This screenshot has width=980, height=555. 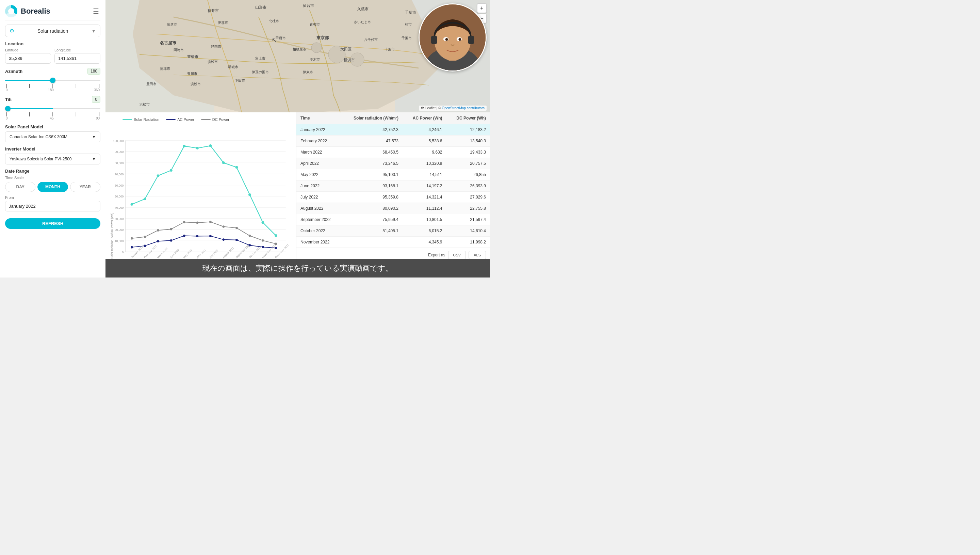 What do you see at coordinates (53, 80) in the screenshot?
I see `azimuth-slider-container` at bounding box center [53, 80].